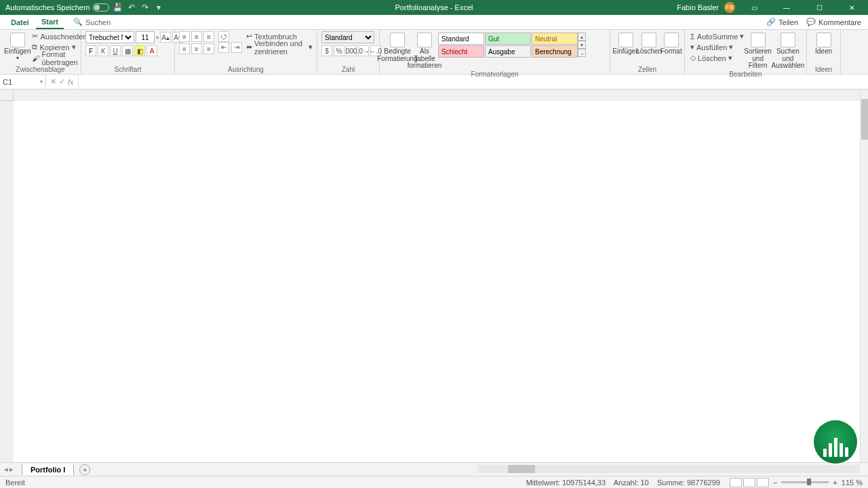  What do you see at coordinates (397, 47) in the screenshot?
I see `conditional-formatting-button: BedingteFormatierung` at bounding box center [397, 47].